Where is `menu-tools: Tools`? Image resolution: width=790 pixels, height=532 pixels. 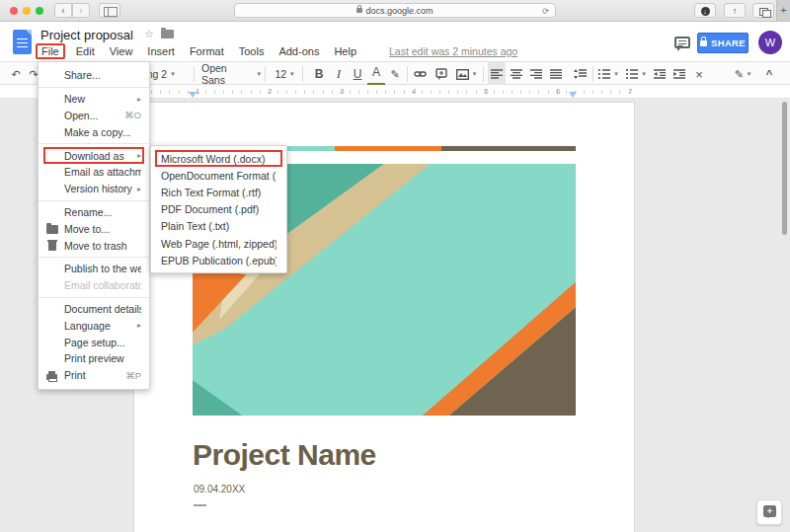
menu-tools: Tools is located at coordinates (252, 51).